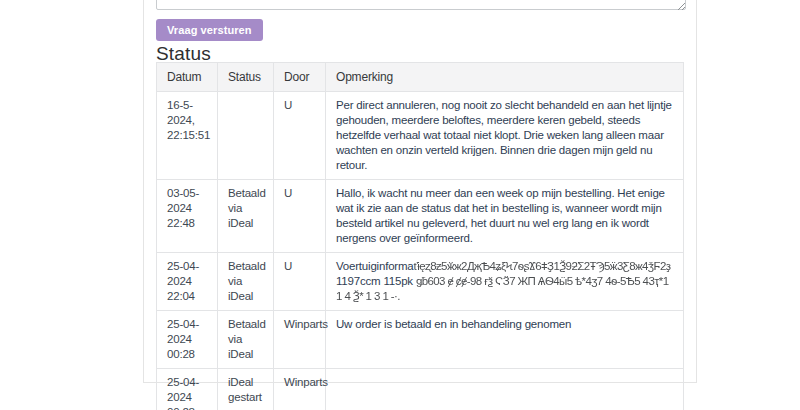  What do you see at coordinates (188, 216) in the screenshot?
I see `cell-datum: 03-05- 2024 22:48` at bounding box center [188, 216].